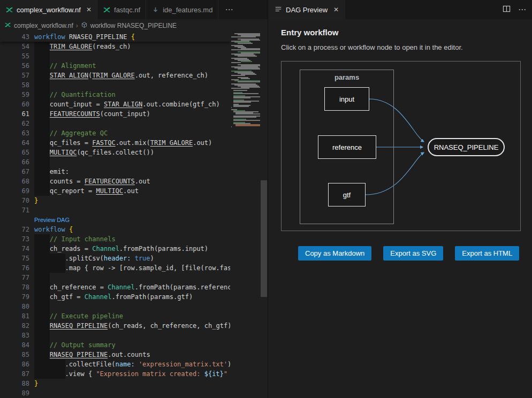 This screenshot has height=398, width=532. Describe the element at coordinates (15, 229) in the screenshot. I see `line-number: 72` at that location.